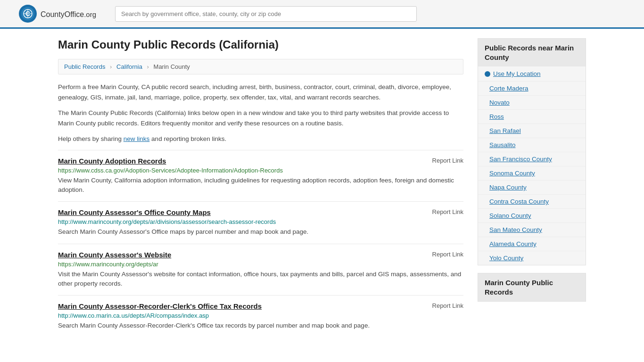 This screenshot has height=362, width=644. Describe the element at coordinates (532, 202) in the screenshot. I see `sidebar-nearby-item: Contra Costa County` at that location.